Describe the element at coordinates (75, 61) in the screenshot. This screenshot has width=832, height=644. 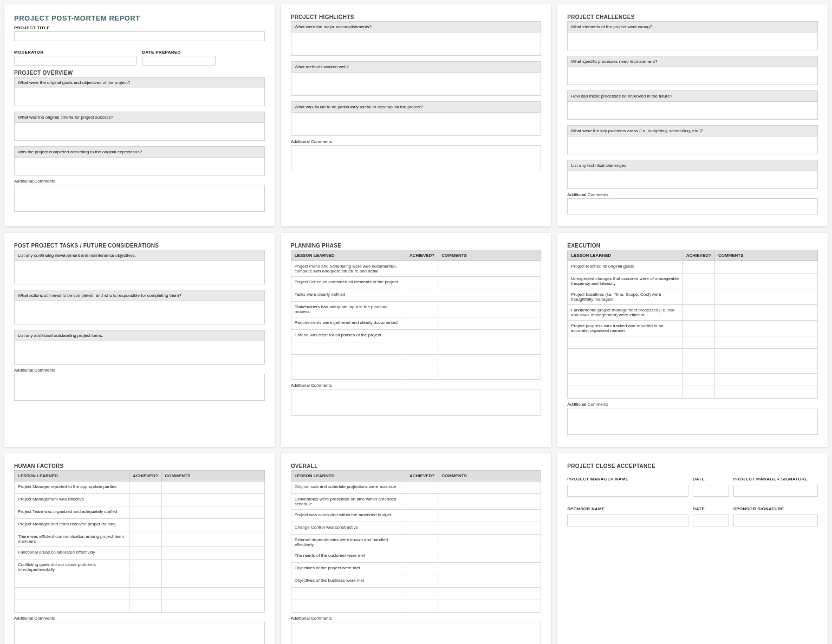
I see `moderator-input` at that location.